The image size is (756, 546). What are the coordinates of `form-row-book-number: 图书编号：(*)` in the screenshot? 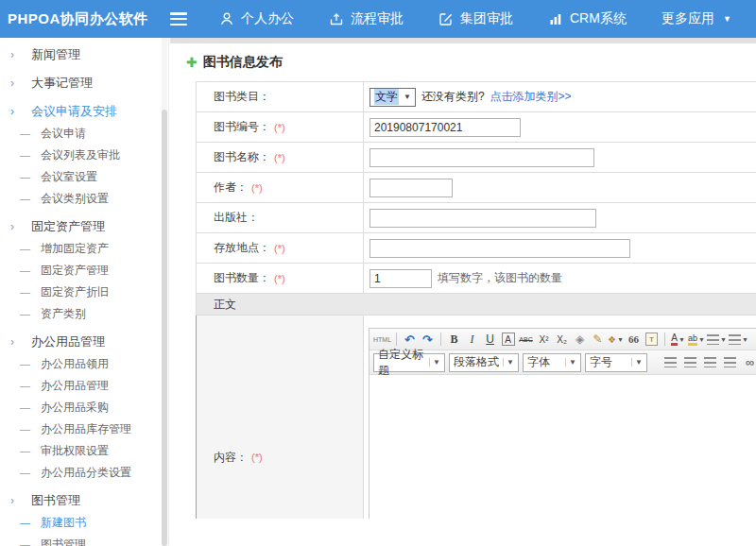 It's located at (476, 128).